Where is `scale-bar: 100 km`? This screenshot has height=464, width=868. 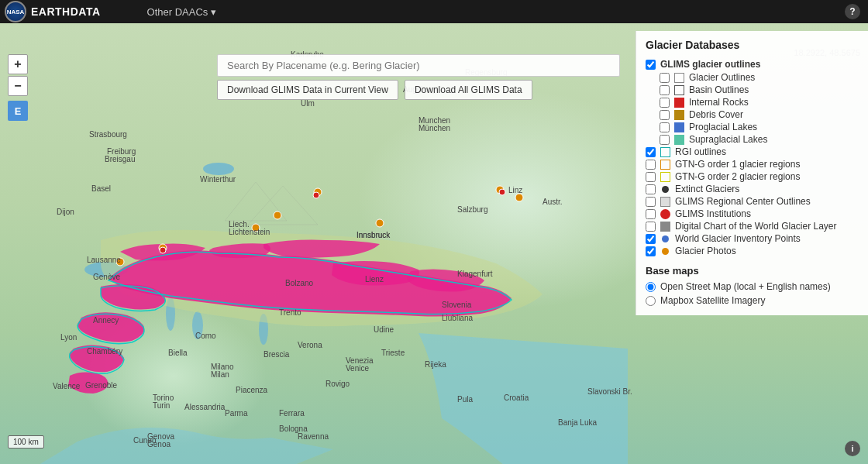
scale-bar: 100 km is located at coordinates (26, 442).